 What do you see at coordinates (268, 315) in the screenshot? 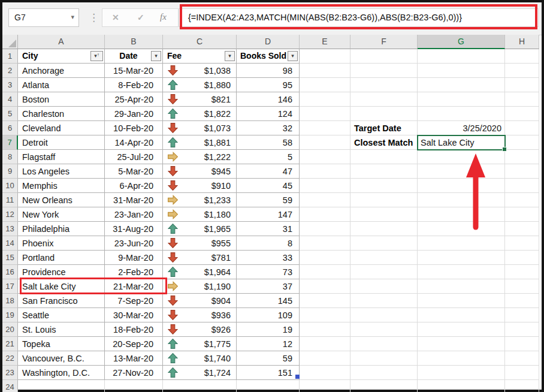
I see `cell-books-19: 109` at bounding box center [268, 315].